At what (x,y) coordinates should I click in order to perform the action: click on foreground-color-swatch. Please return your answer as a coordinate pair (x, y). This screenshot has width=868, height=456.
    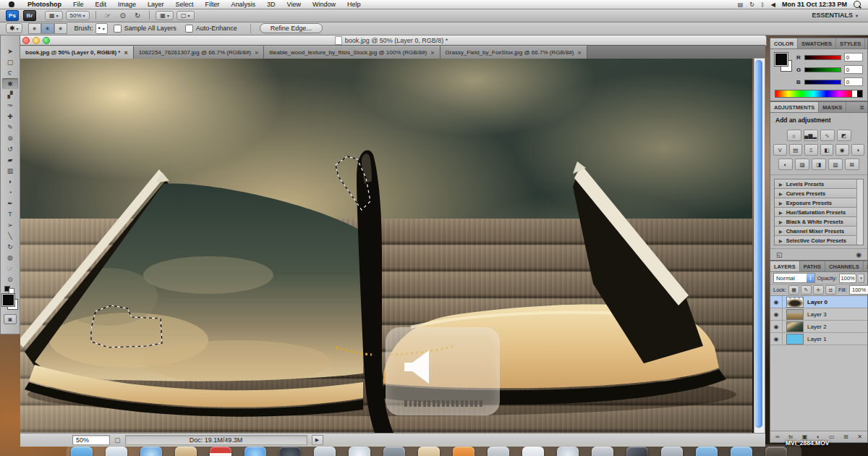
    Looking at the image, I should click on (781, 59).